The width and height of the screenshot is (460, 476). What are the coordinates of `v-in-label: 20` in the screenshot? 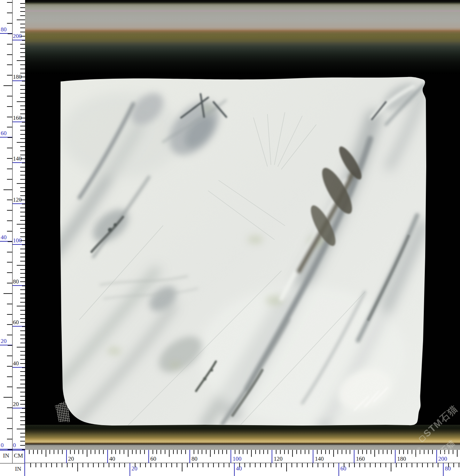 It's located at (3, 341).